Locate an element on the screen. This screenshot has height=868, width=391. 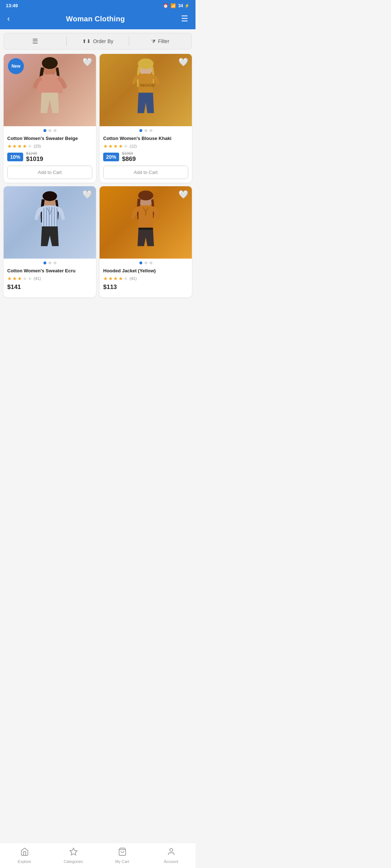
order-by-button: ⬆⬇ Order By is located at coordinates (98, 41).